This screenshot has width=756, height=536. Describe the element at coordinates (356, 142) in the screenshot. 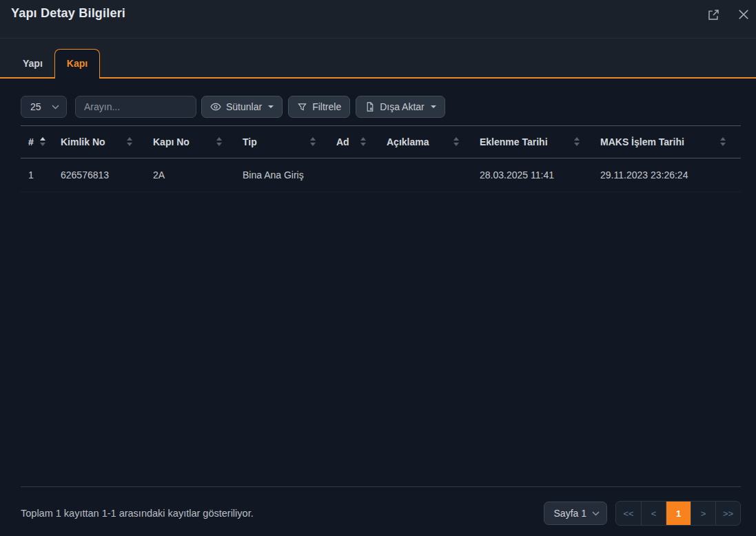

I see `column-header-ad: Ad` at that location.